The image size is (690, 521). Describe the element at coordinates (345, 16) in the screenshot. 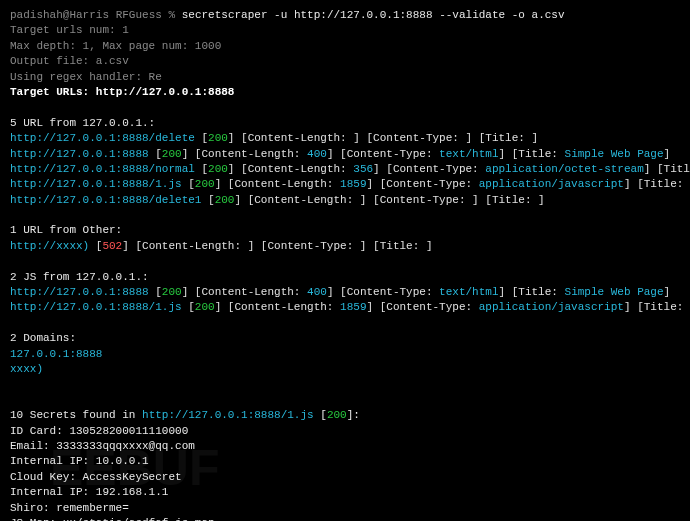

I see `prompt-line: padishah@Harris RFGuess % secretscraper …` at that location.